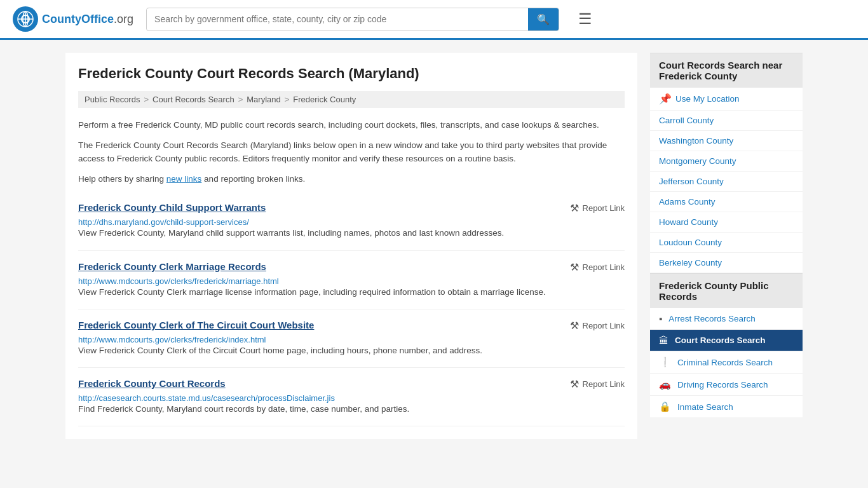  I want to click on result-item: Frederick County Court Records ⚒ Report …, so click(351, 397).